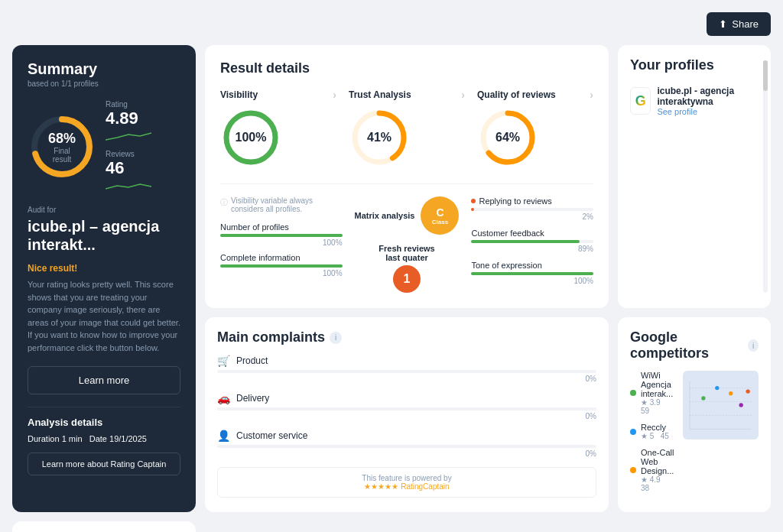 The height and width of the screenshot is (532, 783). Describe the element at coordinates (708, 101) in the screenshot. I see `profile-info: icube.pl - agencja interaktywna See prof…` at that location.